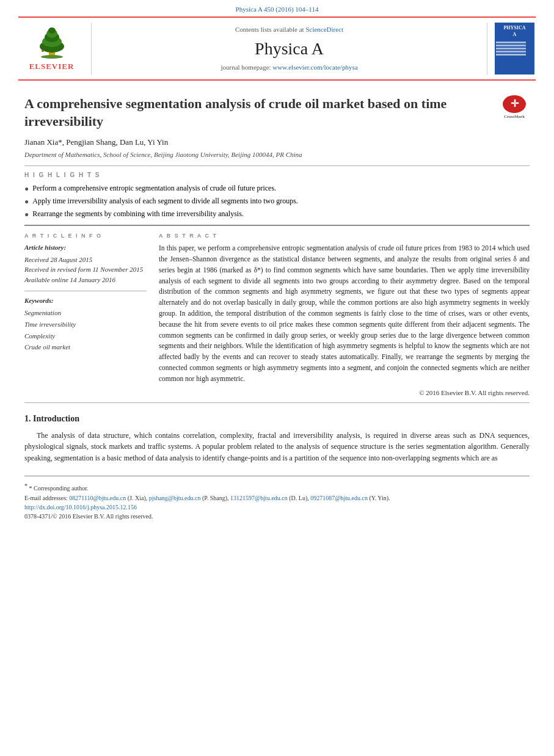 The height and width of the screenshot is (756, 554). I want to click on article-info-label: A R T I C L E I N F O, so click(86, 236).